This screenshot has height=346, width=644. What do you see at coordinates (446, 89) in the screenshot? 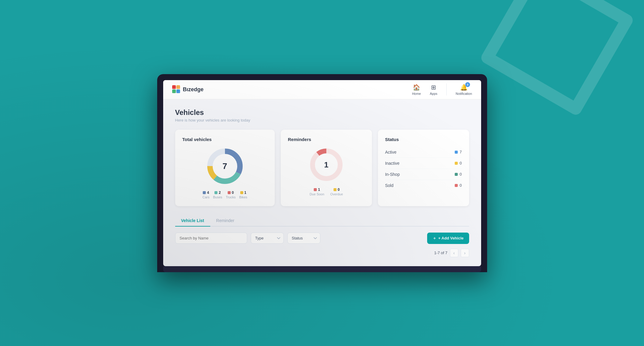
I see `nav-divider` at bounding box center [446, 89].